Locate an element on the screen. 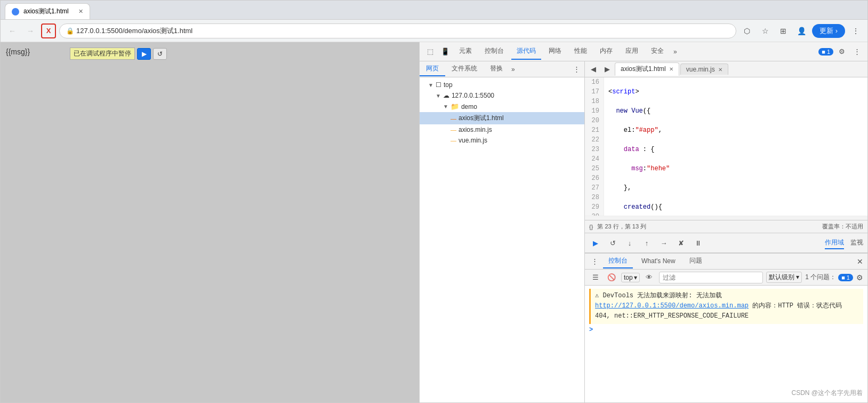 The image size is (868, 403). tree-item-axios-html: — axios测试1.html is located at coordinates (502, 118).